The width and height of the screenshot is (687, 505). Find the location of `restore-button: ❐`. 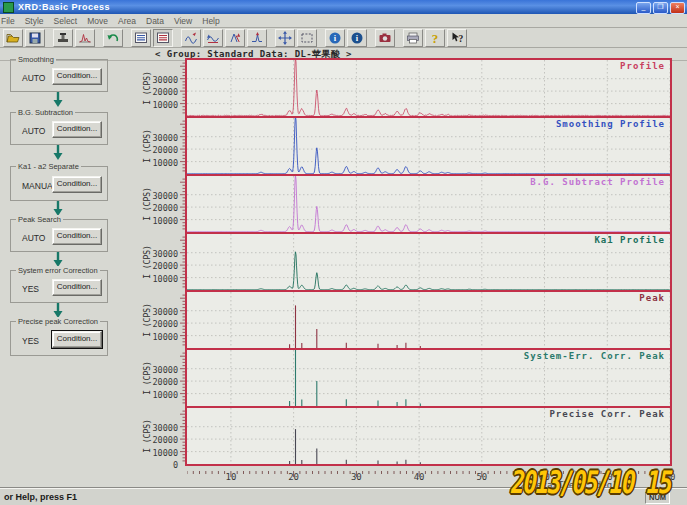

restore-button: ❐ is located at coordinates (660, 8).